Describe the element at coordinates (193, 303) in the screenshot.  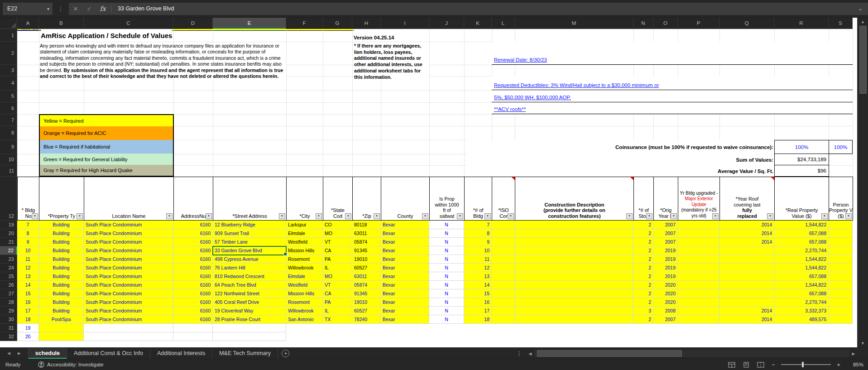
I see `cell-D28: 6160` at that location.